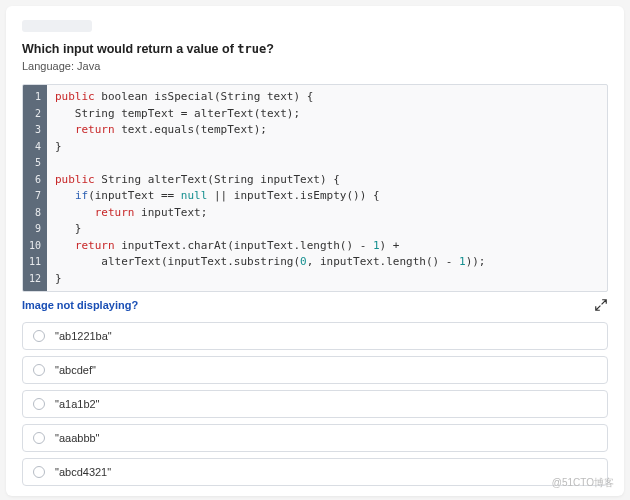 The height and width of the screenshot is (500, 630). Describe the element at coordinates (34, 114) in the screenshot. I see `line-number: 2` at that location.